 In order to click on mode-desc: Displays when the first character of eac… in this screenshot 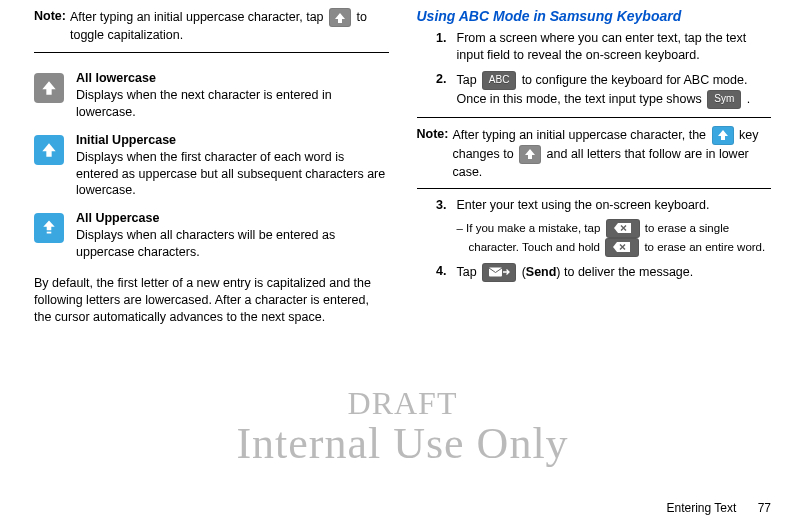, I will do `click(232, 174)`.